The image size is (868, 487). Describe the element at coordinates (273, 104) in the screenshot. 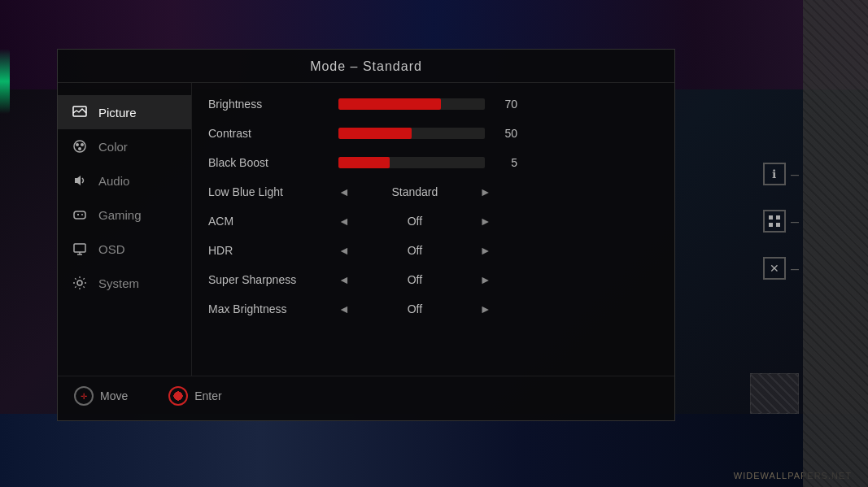

I see `brightness-label: Brightness` at that location.